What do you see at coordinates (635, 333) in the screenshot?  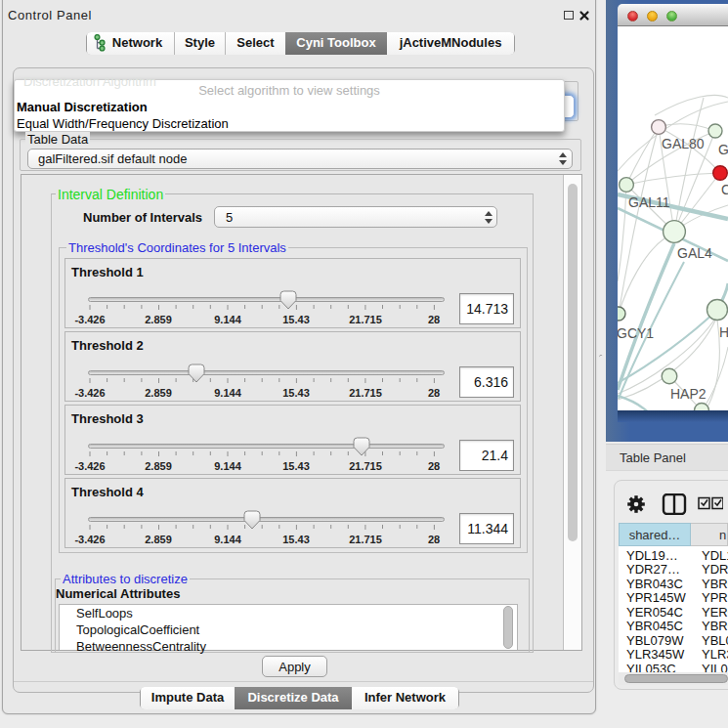 I see `svg-text: GCY1` at bounding box center [635, 333].